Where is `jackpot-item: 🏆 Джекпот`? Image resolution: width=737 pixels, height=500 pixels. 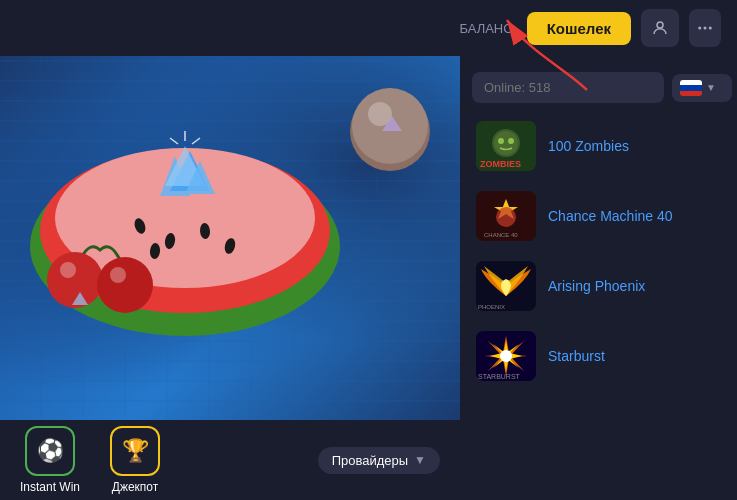
jackpot-item: 🏆 Джекпот is located at coordinates (135, 460).